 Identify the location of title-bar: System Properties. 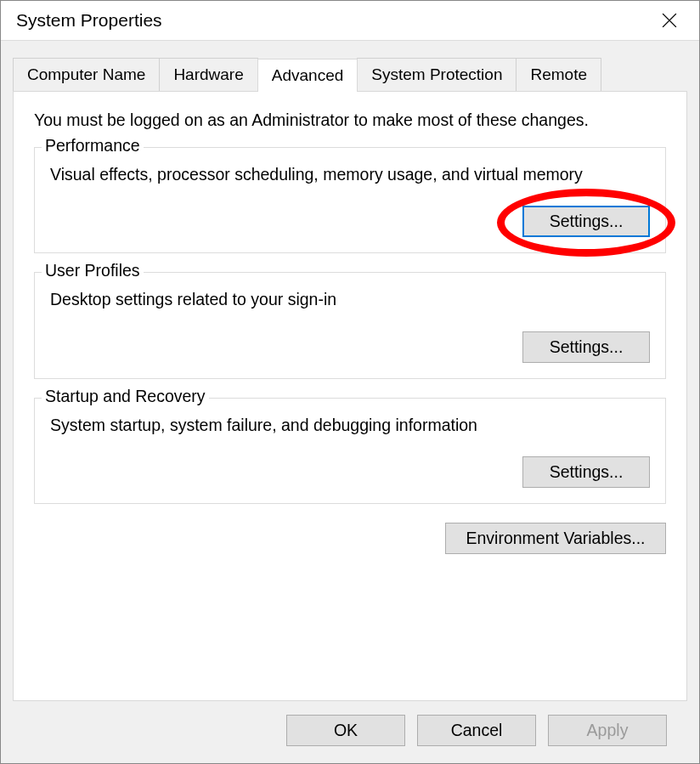
(350, 20).